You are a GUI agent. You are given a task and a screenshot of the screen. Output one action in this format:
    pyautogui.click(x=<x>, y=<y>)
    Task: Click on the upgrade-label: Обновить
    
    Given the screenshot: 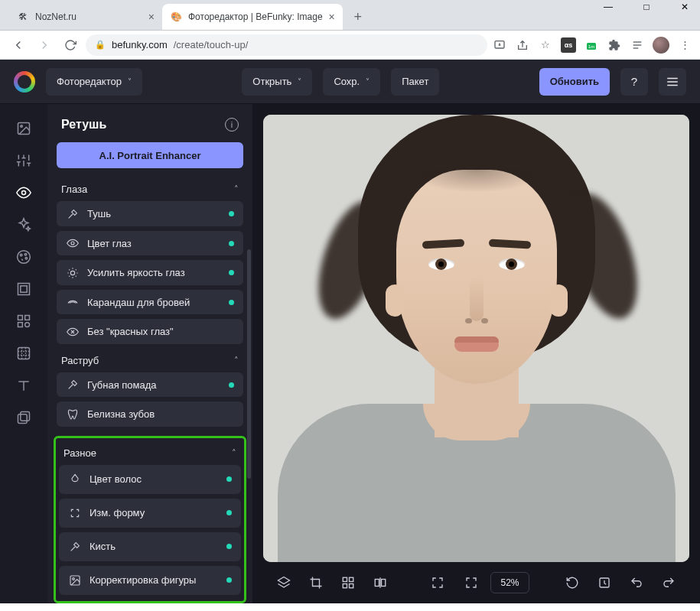 What is the action you would take?
    pyautogui.click(x=575, y=81)
    